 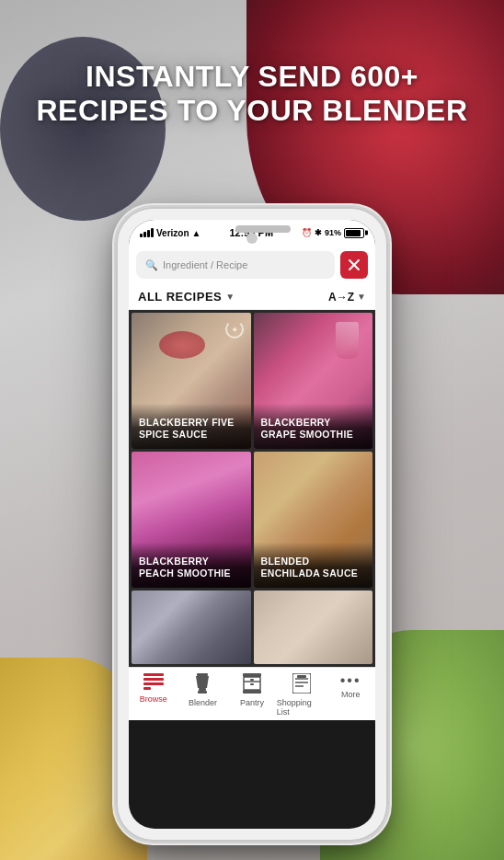 What do you see at coordinates (252, 265) in the screenshot?
I see `search-area: 🔍 Ingredient / Recipe` at bounding box center [252, 265].